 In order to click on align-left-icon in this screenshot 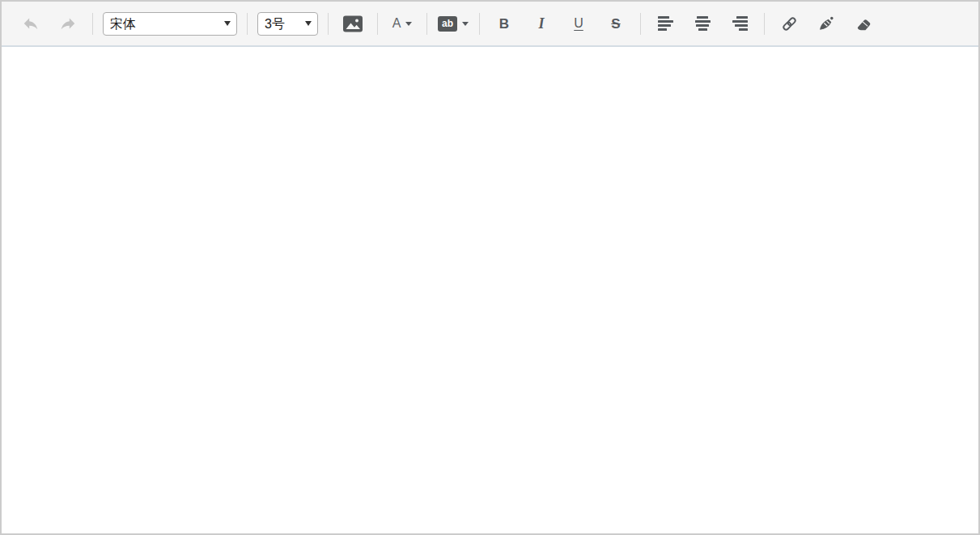, I will do `click(665, 23)`.